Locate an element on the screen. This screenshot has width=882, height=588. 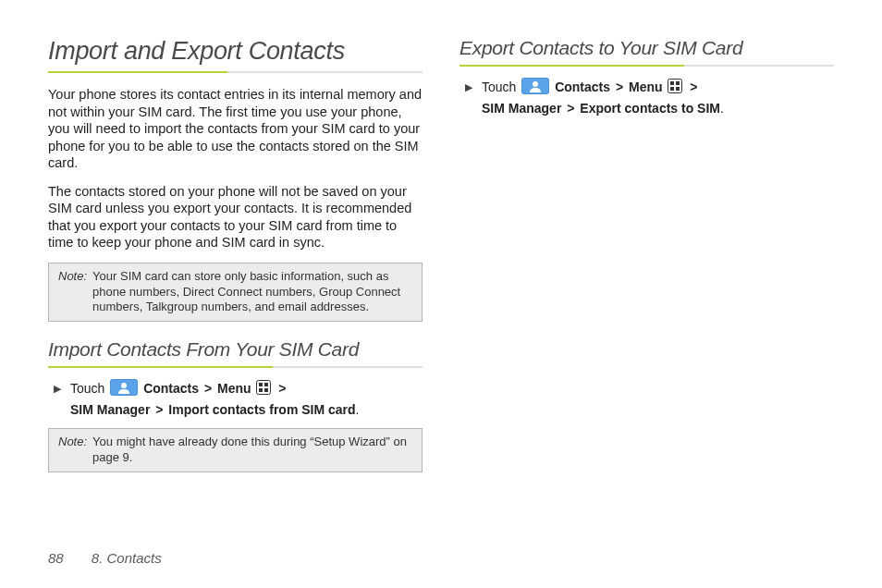
step-import-label: Import contacts from SIM card is located at coordinates (262, 410).